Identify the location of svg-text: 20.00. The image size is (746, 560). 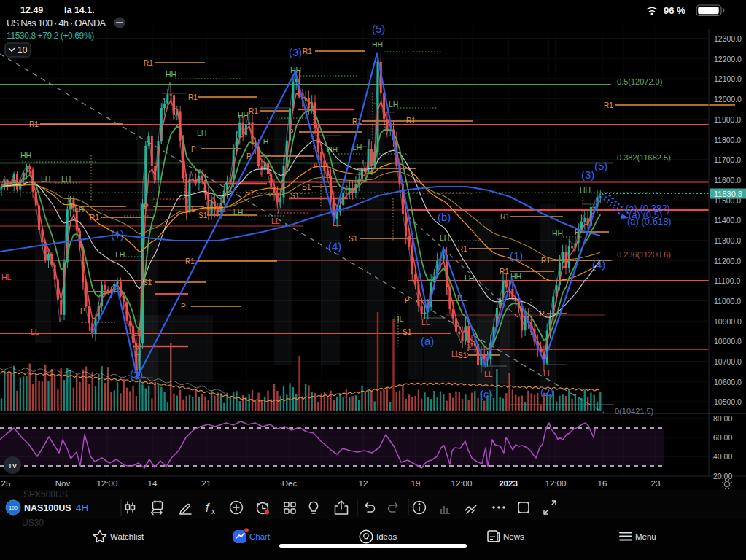
(723, 476).